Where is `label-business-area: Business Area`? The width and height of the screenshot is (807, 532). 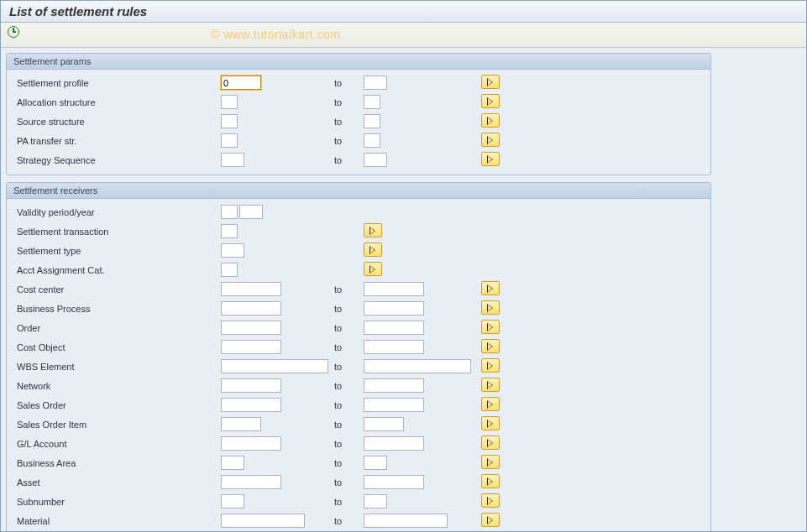 label-business-area: Business Area is located at coordinates (114, 463).